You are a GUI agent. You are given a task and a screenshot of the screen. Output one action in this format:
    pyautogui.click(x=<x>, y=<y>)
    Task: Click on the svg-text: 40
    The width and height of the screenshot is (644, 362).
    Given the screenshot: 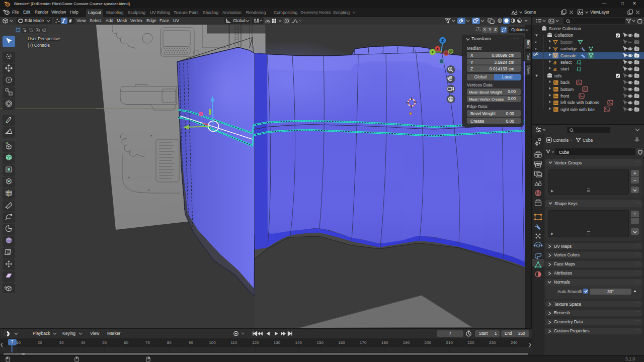 What is the action you would take?
    pyautogui.click(x=84, y=343)
    